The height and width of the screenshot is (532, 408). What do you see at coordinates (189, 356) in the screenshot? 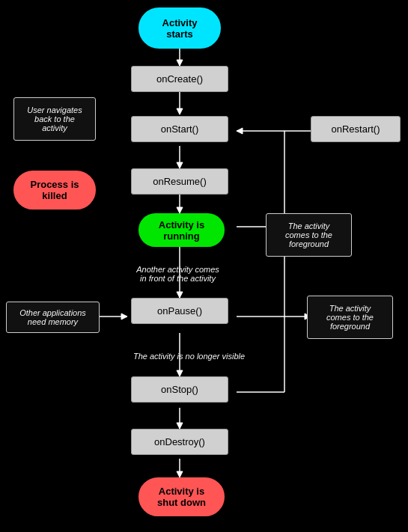
I see `no-longer-visible-label: The activity is no longer visible` at bounding box center [189, 356].